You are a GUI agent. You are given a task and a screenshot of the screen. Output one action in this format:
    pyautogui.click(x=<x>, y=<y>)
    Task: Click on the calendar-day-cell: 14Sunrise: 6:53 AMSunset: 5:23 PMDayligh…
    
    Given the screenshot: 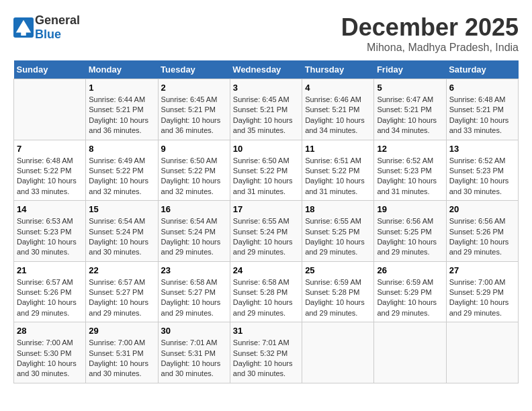 What is the action you would take?
    pyautogui.click(x=50, y=231)
    